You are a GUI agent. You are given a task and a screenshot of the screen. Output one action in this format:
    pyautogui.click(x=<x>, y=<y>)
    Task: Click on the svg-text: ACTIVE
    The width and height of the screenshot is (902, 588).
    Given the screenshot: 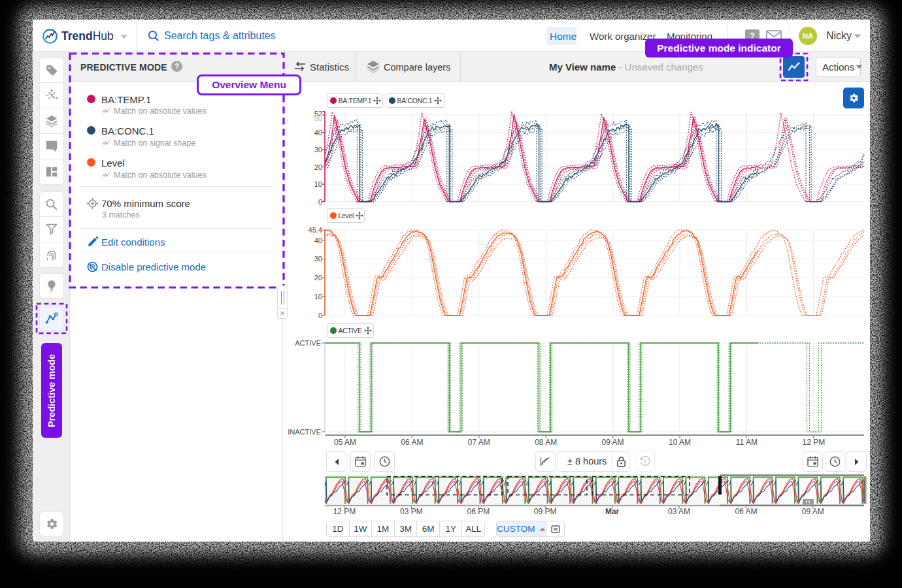 What is the action you would take?
    pyautogui.click(x=308, y=343)
    